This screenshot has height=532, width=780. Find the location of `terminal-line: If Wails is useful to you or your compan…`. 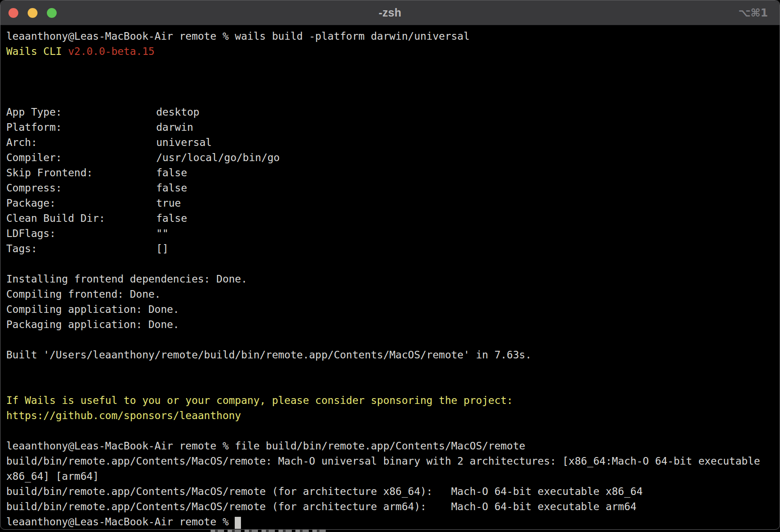

terminal-line: If Wails is useful to you or your compan… is located at coordinates (392, 400).